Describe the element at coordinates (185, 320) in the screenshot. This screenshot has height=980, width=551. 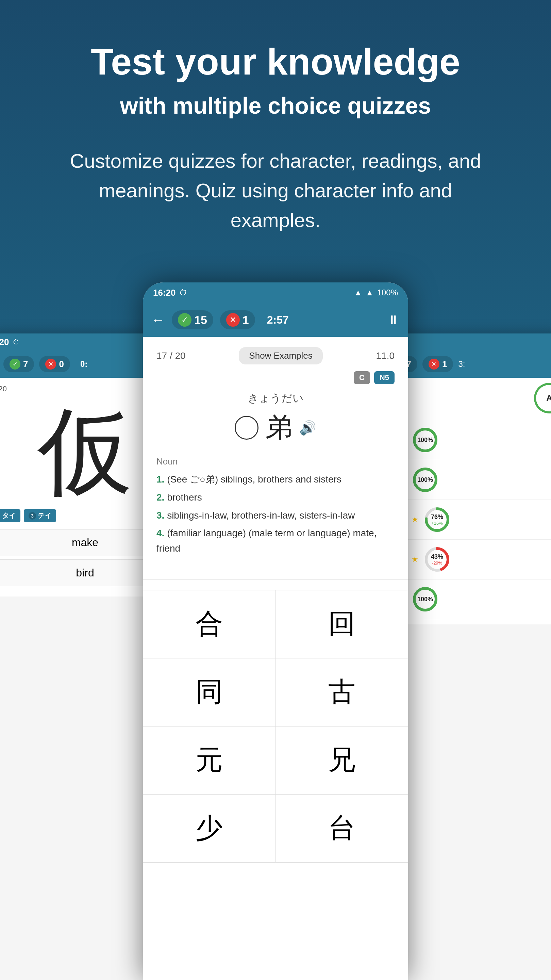
I see `check-icon-center: ✓` at that location.